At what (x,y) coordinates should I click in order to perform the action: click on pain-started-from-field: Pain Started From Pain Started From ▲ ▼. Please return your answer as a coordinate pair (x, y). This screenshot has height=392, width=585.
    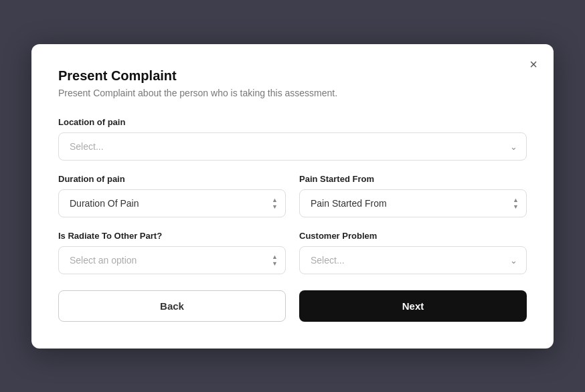
    Looking at the image, I should click on (413, 195).